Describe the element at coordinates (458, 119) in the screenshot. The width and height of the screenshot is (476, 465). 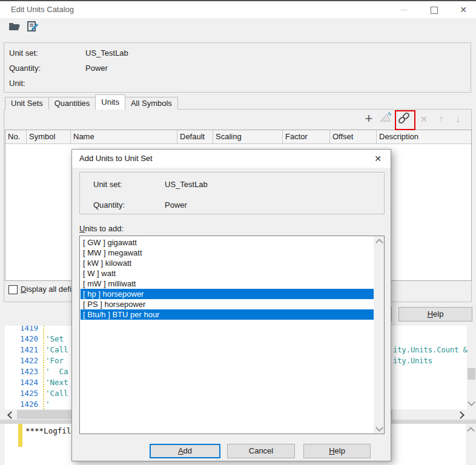
I see `arrow-down-icon: ↓` at that location.